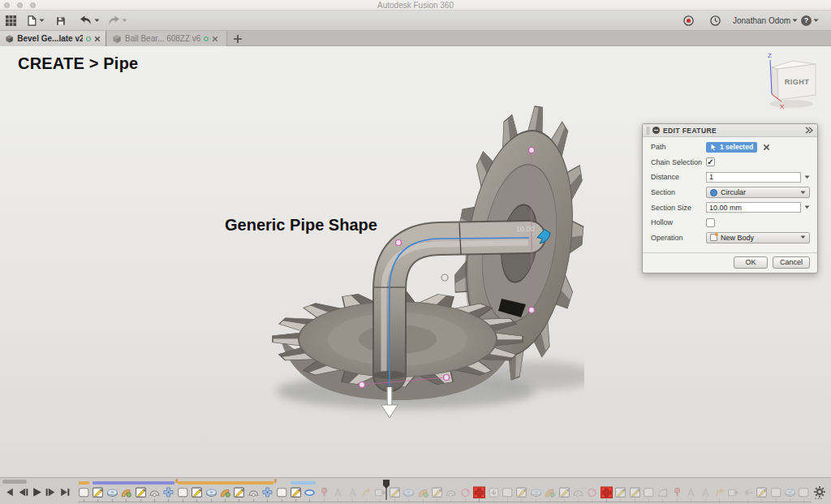 The width and height of the screenshot is (831, 504). What do you see at coordinates (493, 492) in the screenshot?
I see `timeline-item-hole` at bounding box center [493, 492].